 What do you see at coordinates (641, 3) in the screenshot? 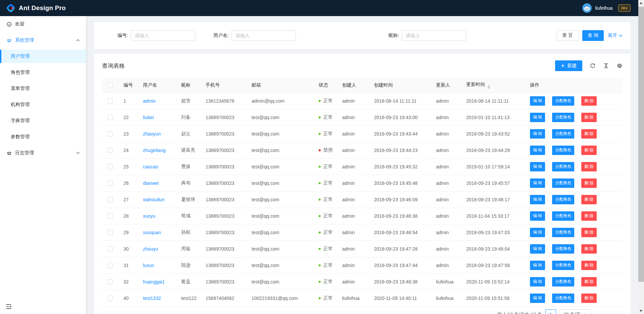
I see `scrollbar-up-arrow` at bounding box center [641, 3].